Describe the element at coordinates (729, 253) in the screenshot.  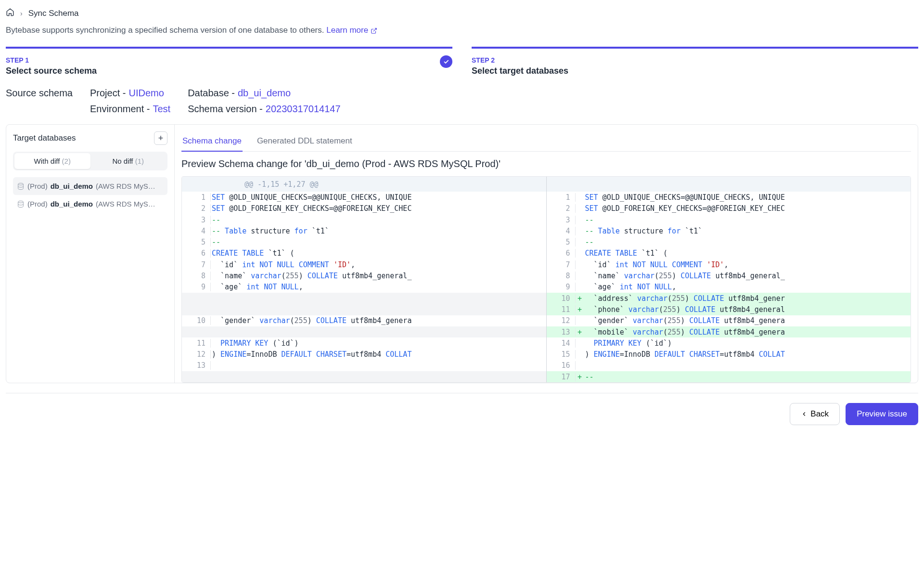
I see `diff-line: 6 CREATE TABLE `t1` (` at that location.